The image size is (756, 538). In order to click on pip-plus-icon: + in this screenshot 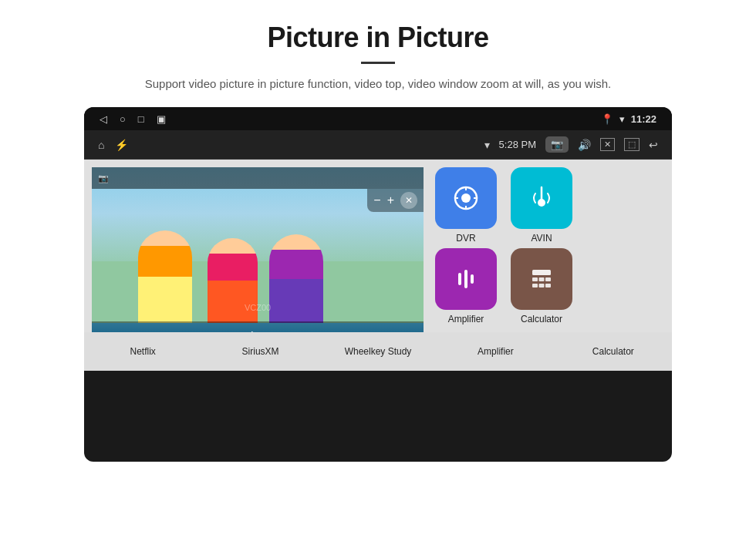, I will do `click(390, 200)`.